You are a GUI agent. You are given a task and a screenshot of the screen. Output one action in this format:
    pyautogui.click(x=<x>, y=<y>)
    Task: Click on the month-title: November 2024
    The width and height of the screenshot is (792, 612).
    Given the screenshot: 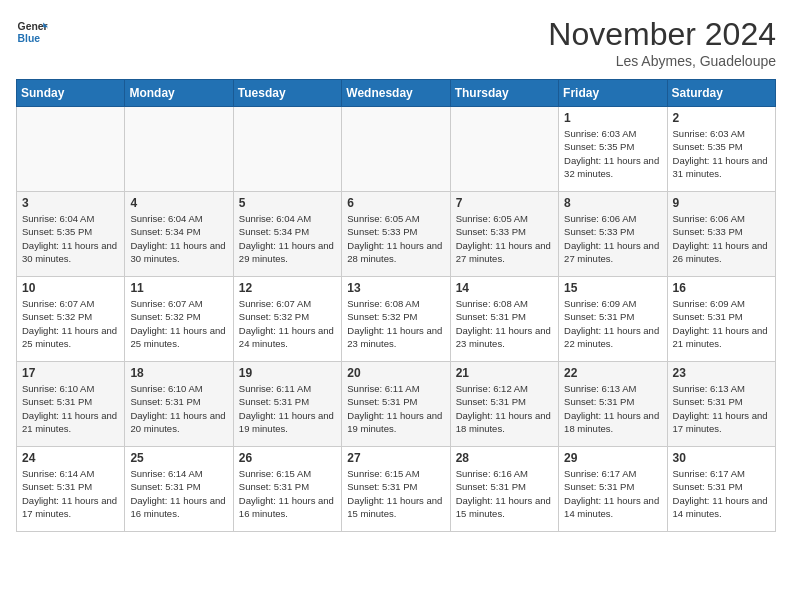 What is the action you would take?
    pyautogui.click(x=662, y=34)
    